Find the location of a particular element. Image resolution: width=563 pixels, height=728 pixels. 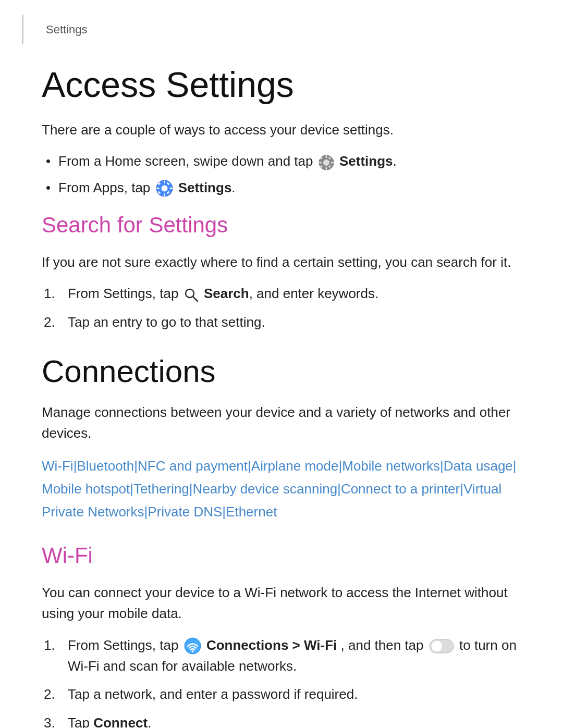

access-bullet-1: From a Home screen, swipe down and tap S… is located at coordinates (282, 161).